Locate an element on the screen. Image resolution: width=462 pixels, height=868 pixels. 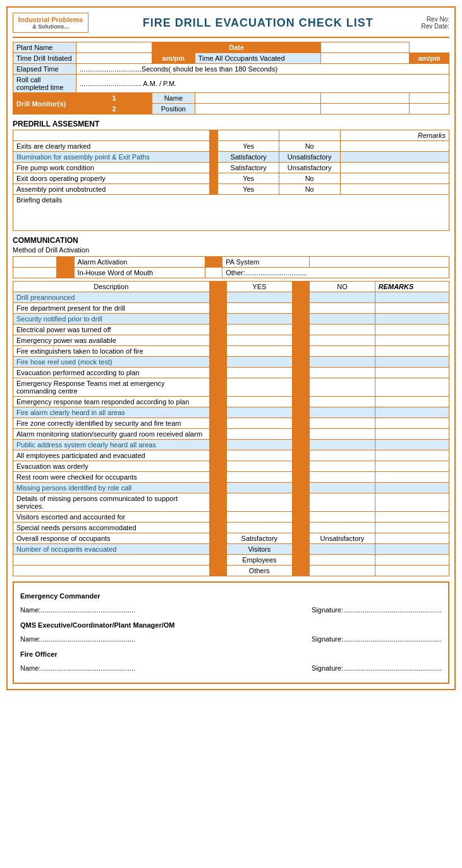
logo-line2: & Solutions... is located at coordinates (51, 27).